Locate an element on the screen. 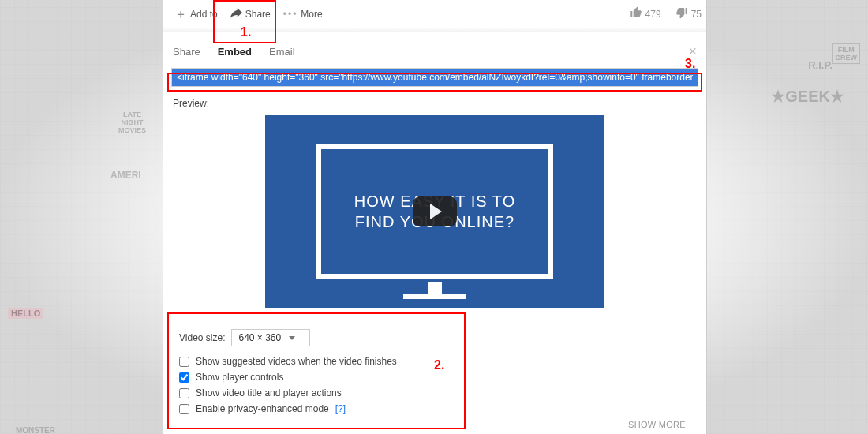  add-to-button: ＋ Add to is located at coordinates (196, 14).